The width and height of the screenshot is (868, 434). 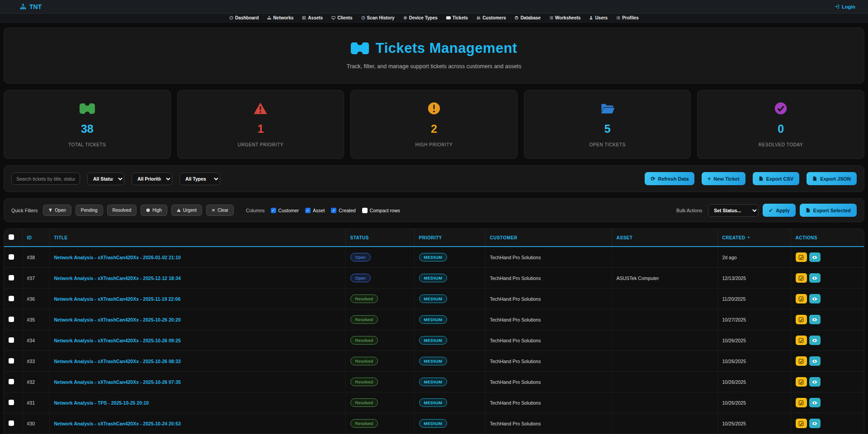 I want to click on col-header-customer: CUSTOMER, so click(x=548, y=238).